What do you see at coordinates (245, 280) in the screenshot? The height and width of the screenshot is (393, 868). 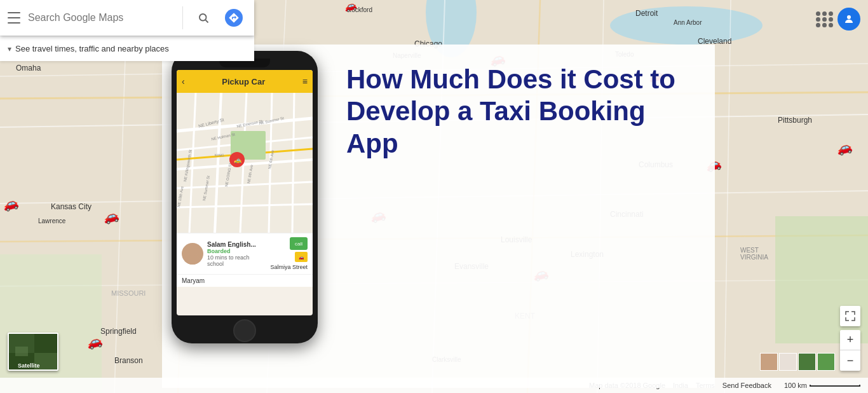 I see `passenger-row: Maryam` at bounding box center [245, 280].